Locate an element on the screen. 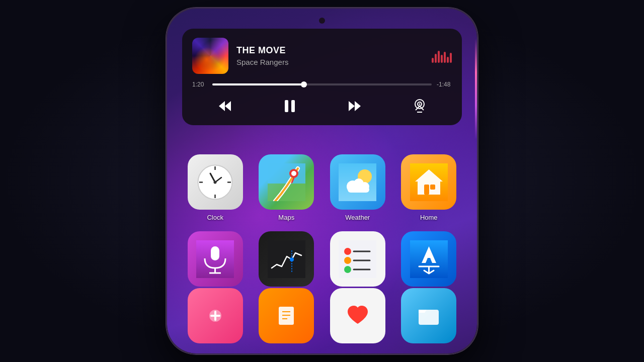 The width and height of the screenshot is (644, 362). gamecenter-icon is located at coordinates (215, 316).